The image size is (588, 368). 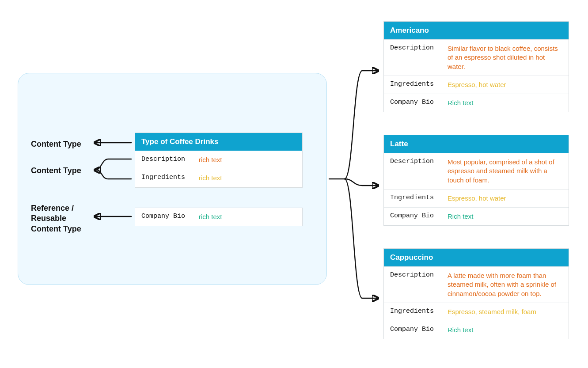 What do you see at coordinates (476, 285) in the screenshot?
I see `field-row: Description A latte made with more foam …` at bounding box center [476, 285].